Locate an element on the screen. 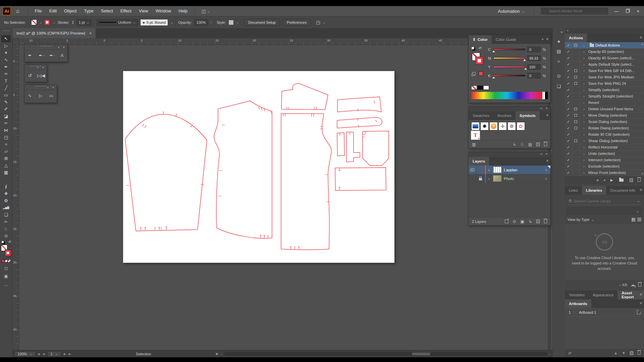  symbol-orange-orb is located at coordinates (494, 126).